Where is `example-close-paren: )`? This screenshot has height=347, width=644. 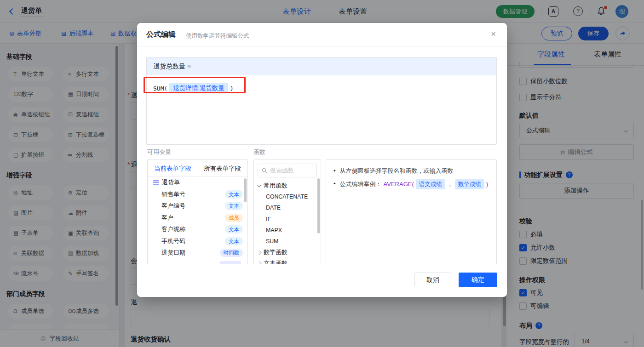
example-close-paren: ) is located at coordinates (487, 184).